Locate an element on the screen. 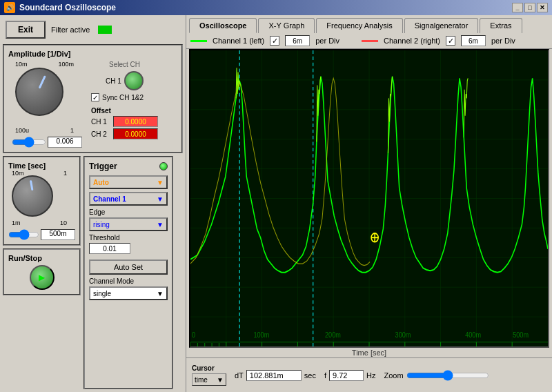  ch2-perdiv-label: per Div is located at coordinates (504, 41).